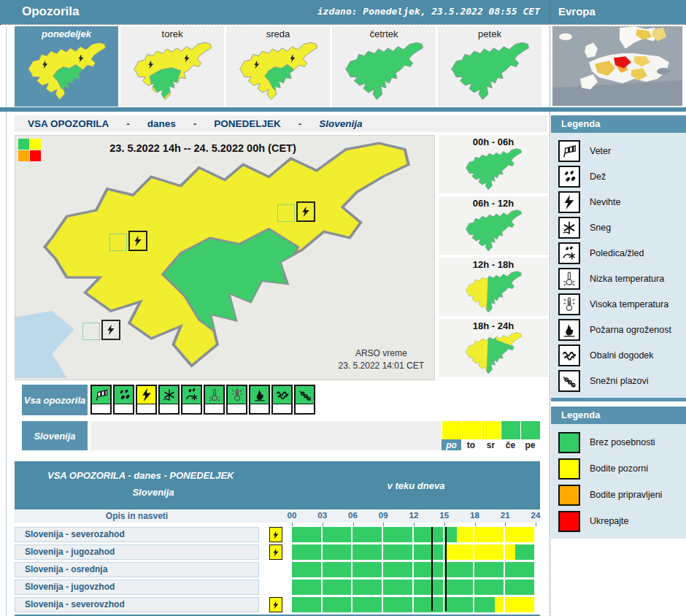  What do you see at coordinates (619, 279) in the screenshot?
I see `legend-item-low-temp: Nizka temperatura` at bounding box center [619, 279].